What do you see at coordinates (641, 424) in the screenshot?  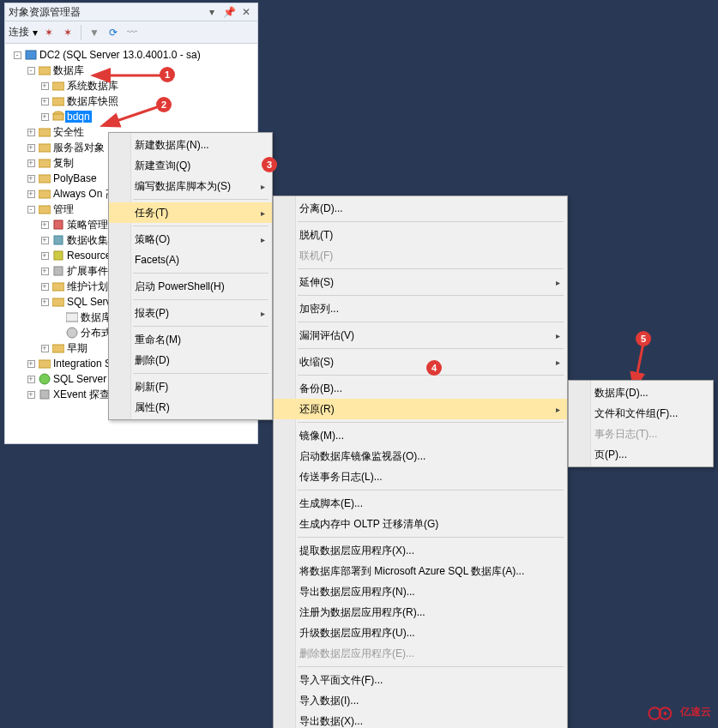 I see `context-menu-restore: 数据库(D)... 文件和文件组(F)... 事务日志(T)... 页(P)..…` at bounding box center [641, 424].